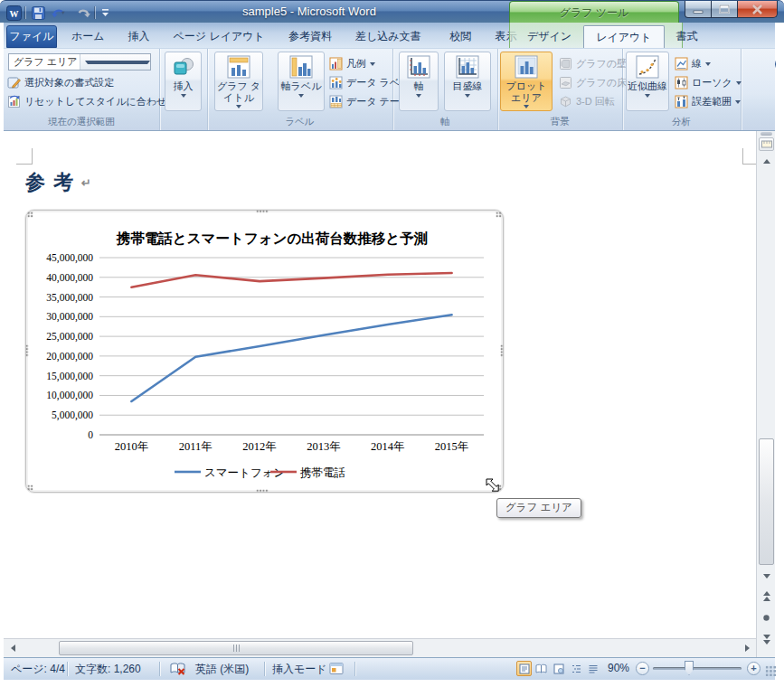  I want to click on ruler-toggle-button, so click(767, 145).